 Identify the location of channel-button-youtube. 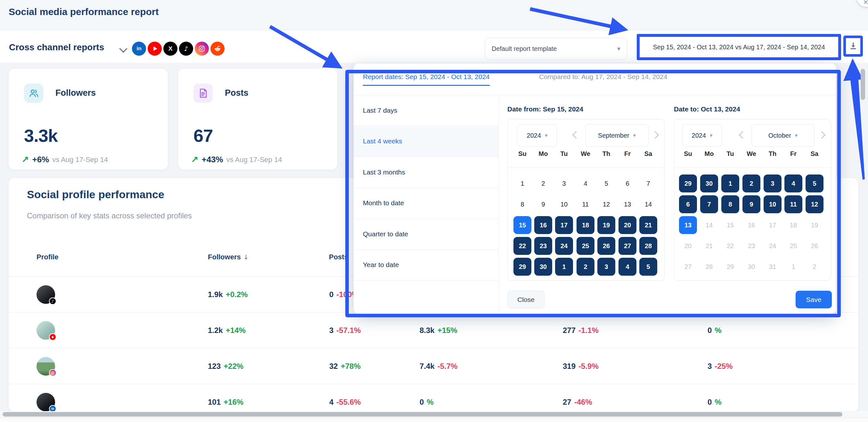
(155, 48).